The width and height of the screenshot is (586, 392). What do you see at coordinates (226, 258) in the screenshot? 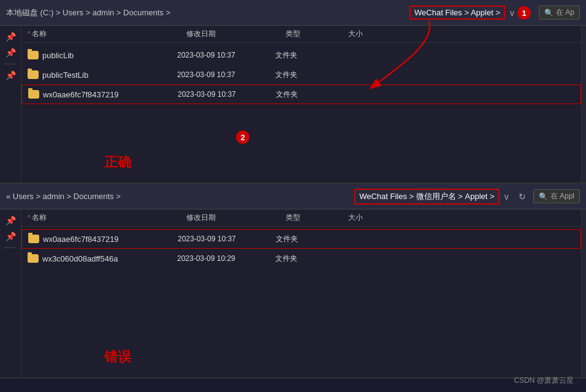
I see `file-date-b2: 2023-03-09 10:29` at bounding box center [226, 258].